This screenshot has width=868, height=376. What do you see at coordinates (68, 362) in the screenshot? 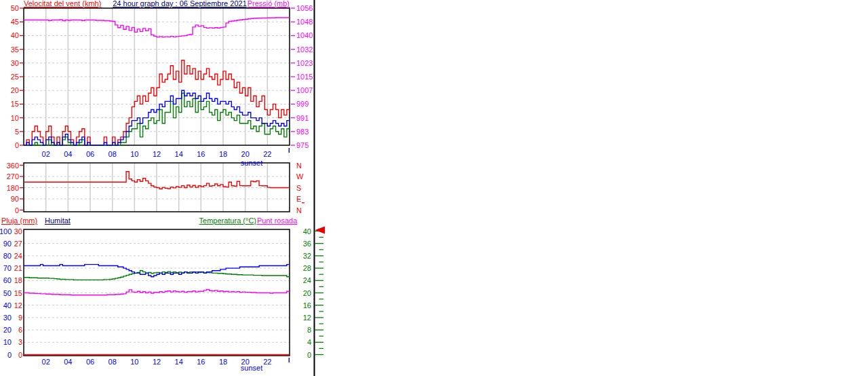
I see `chart3-hour-label: 04` at bounding box center [68, 362].